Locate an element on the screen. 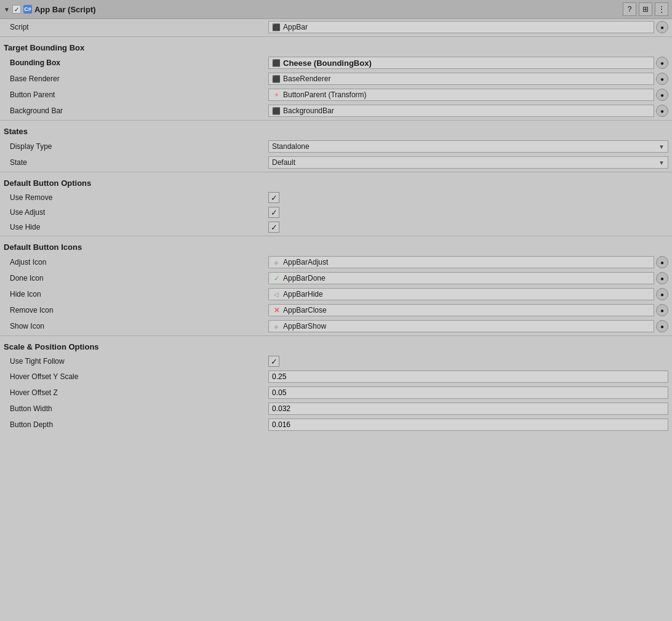 This screenshot has width=672, height=621. use-hide-value-wrap: ✓ is located at coordinates (468, 227).